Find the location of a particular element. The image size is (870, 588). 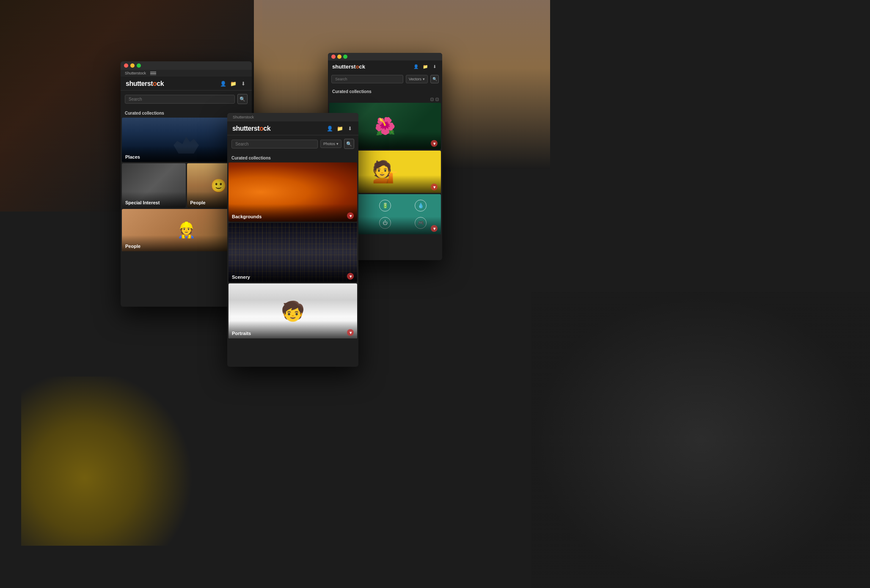

chevron-backgrounds: ▾ is located at coordinates (350, 216).